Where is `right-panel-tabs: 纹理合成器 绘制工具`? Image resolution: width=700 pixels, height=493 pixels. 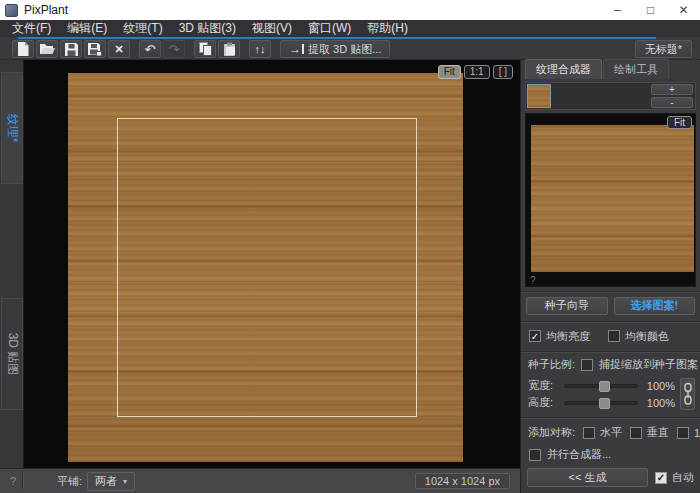 right-panel-tabs: 纹理合成器 绘制工具 is located at coordinates (610, 70).